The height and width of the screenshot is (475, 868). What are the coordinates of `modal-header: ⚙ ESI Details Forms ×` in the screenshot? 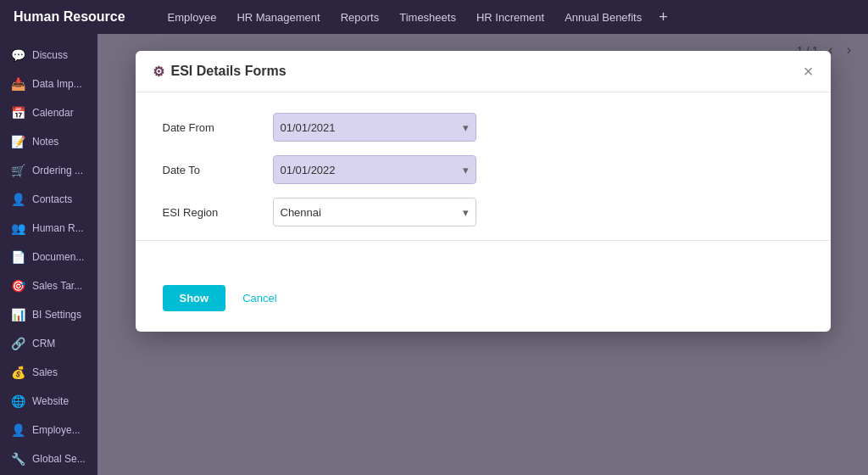 It's located at (483, 71).